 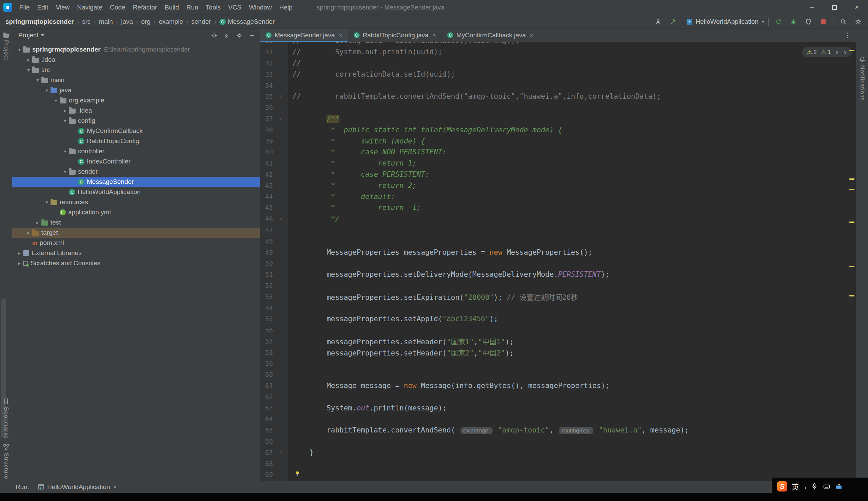 I want to click on menu-item-help: Help, so click(x=286, y=7).